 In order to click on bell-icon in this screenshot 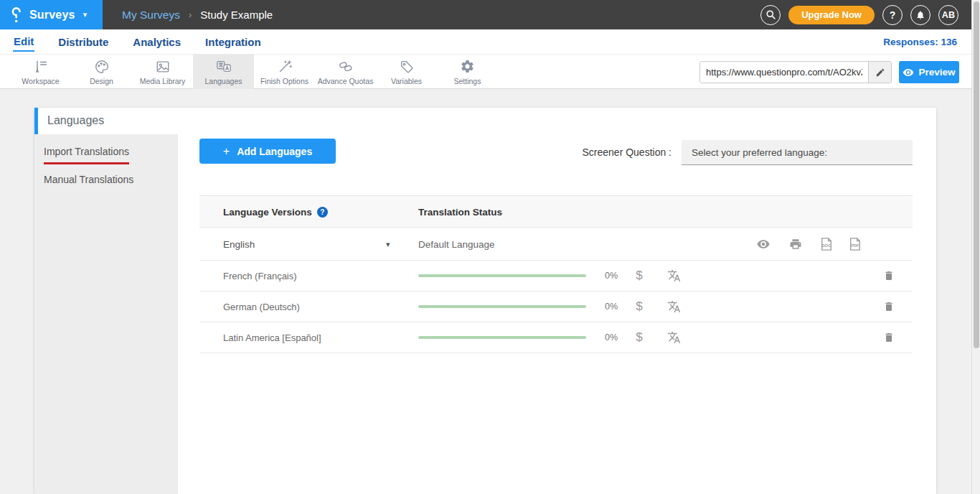, I will do `click(920, 15)`.